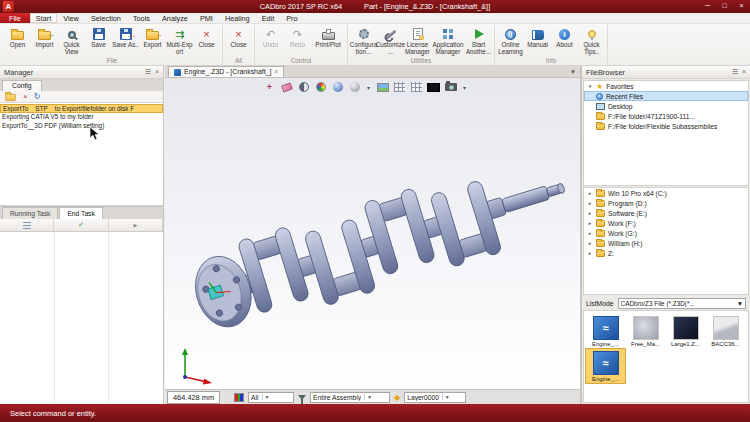 The image size is (750, 422). I want to click on new-config-icon, so click(10, 98).